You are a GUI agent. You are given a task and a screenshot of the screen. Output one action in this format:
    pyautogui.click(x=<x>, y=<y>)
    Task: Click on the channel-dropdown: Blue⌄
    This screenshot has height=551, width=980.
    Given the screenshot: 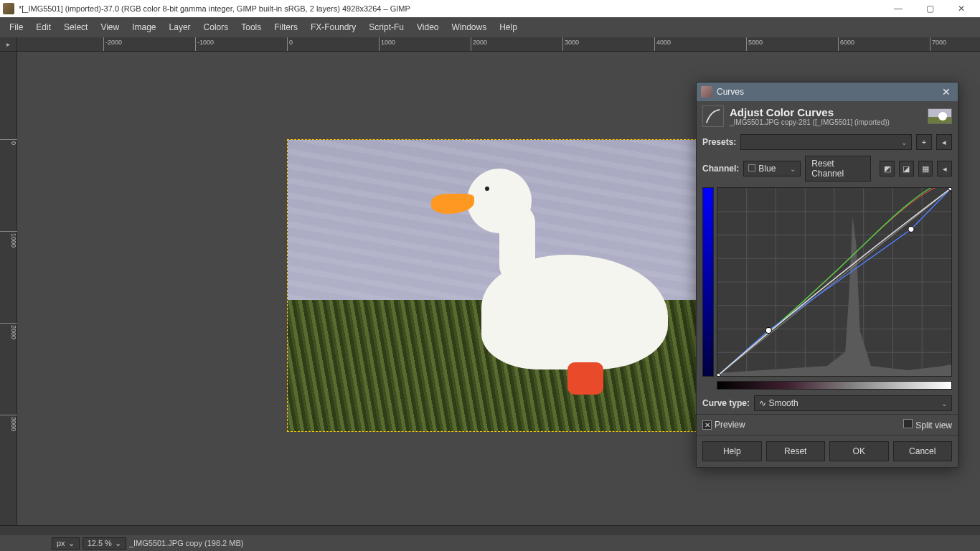 What is the action you would take?
    pyautogui.click(x=772, y=169)
    